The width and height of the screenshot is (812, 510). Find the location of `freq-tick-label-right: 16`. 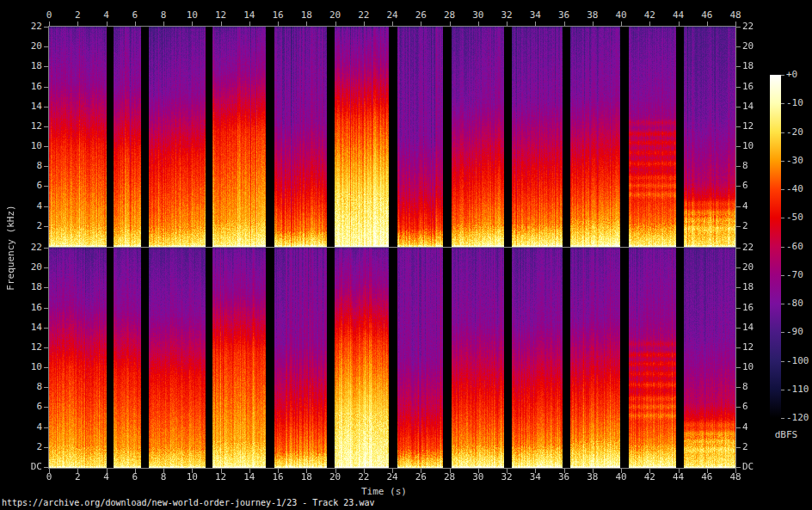

freq-tick-label-right: 16 is located at coordinates (748, 87).